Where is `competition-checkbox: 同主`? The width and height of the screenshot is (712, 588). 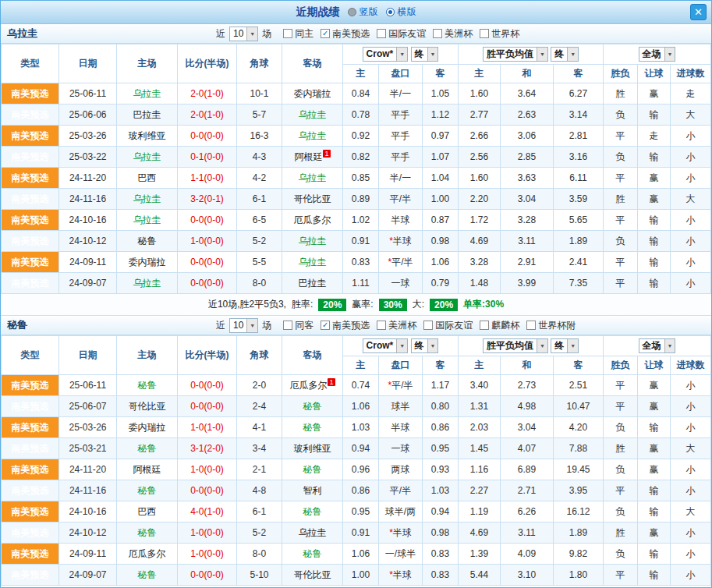
competition-checkbox: 同主 is located at coordinates (298, 34).